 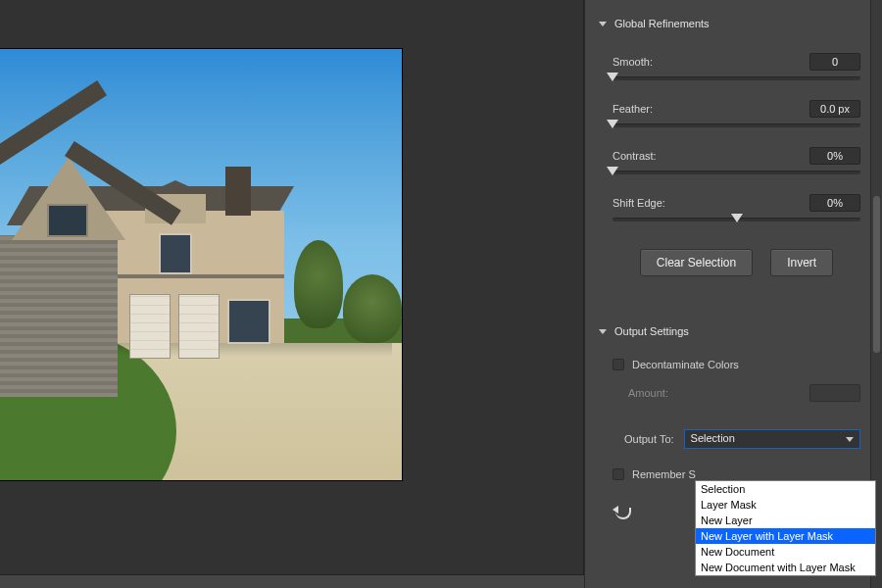 What do you see at coordinates (835, 393) in the screenshot?
I see `amount-value` at bounding box center [835, 393].